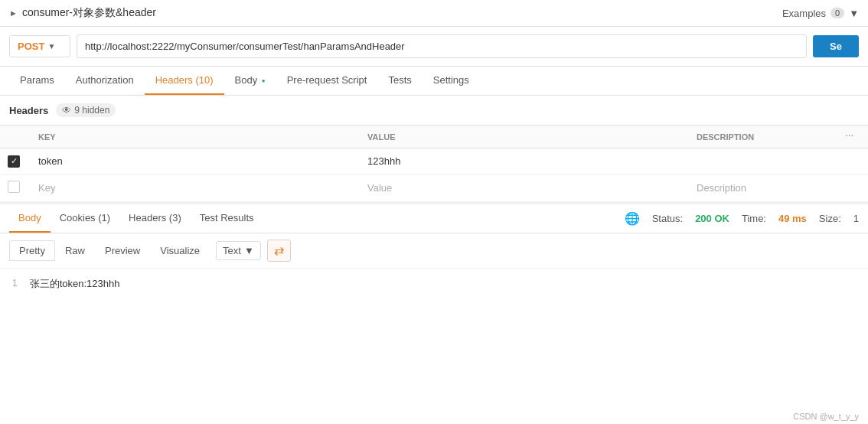 Image resolution: width=868 pixels, height=424 pixels. What do you see at coordinates (86, 110) in the screenshot?
I see `hidden-headers-badge: 👁 9 hidden` at bounding box center [86, 110].